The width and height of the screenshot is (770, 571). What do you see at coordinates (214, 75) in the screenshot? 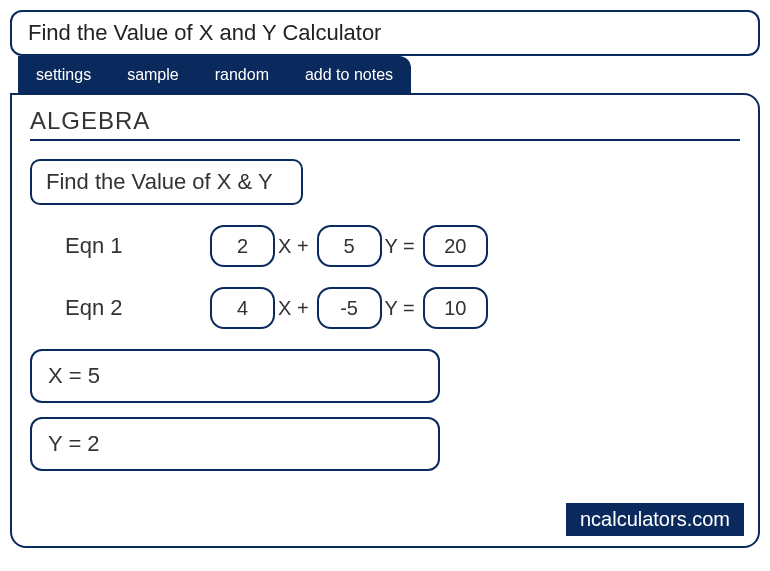
I see `tabs-container: settings sample random add to notes` at bounding box center [214, 75].